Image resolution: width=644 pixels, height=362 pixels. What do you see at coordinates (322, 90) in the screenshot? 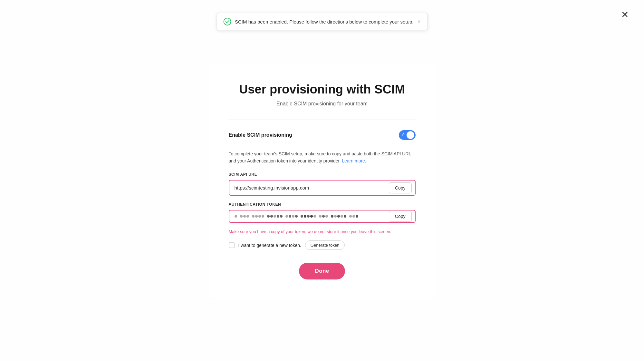
I see `modal-title: User provisioning with SCIM` at bounding box center [322, 90].